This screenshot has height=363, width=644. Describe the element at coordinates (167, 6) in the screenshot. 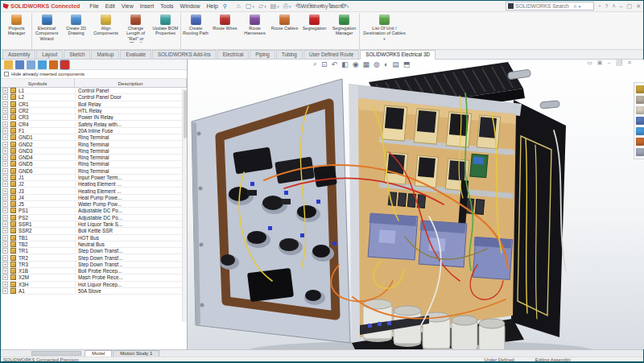

I see `menu-item: Tools` at that location.